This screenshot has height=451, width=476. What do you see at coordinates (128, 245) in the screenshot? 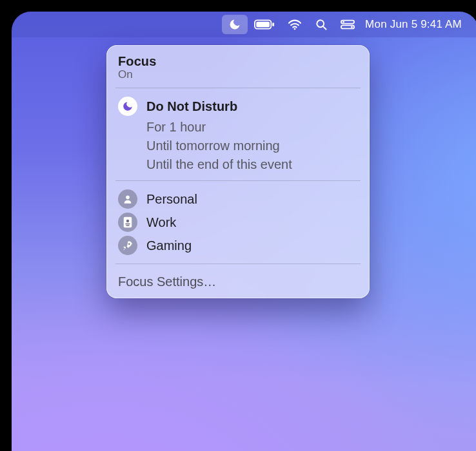
I see `rocket-icon` at bounding box center [128, 245].